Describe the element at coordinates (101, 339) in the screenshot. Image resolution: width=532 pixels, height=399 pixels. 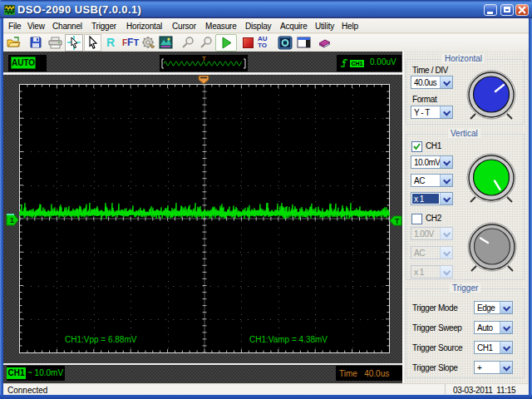
I see `svg-text: CH1:Vpp = 6.88mV` at that location.